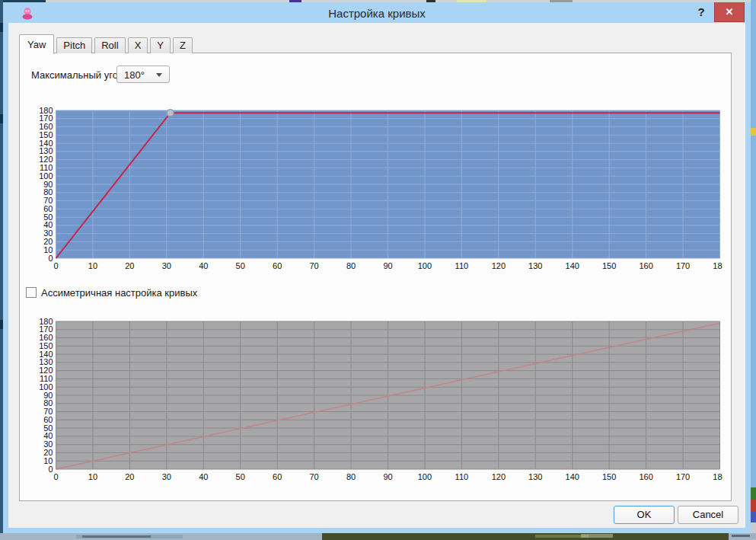 This screenshot has width=756, height=540. Describe the element at coordinates (425, 477) in the screenshot. I see `x-axis-tick-label: 100` at that location.